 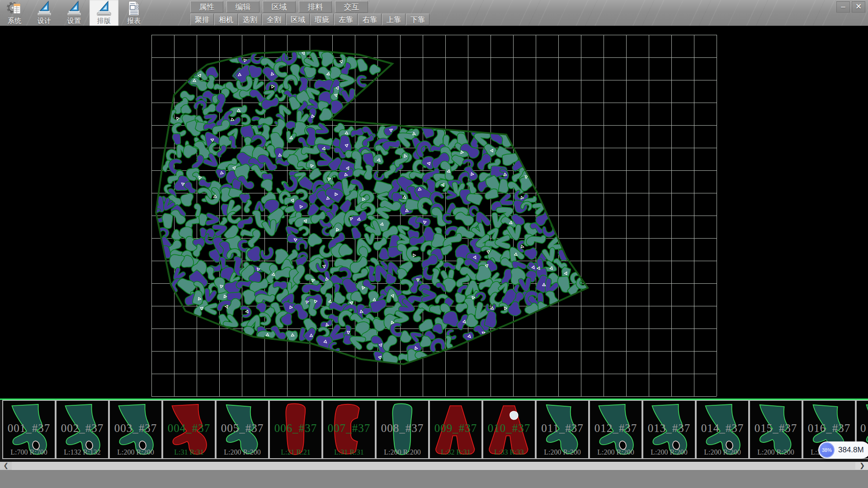 What do you see at coordinates (44, 13) in the screenshot?
I see `nav-tab-设计: 设计` at bounding box center [44, 13].